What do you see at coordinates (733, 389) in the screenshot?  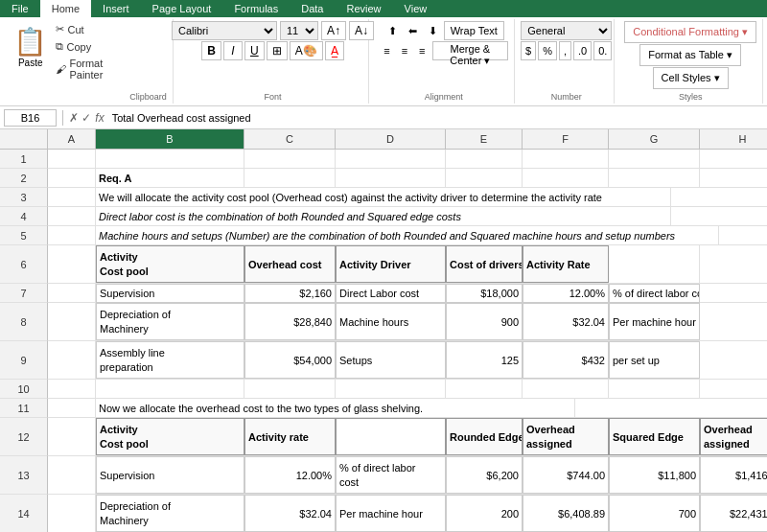 I see `cell-h10` at bounding box center [733, 389].